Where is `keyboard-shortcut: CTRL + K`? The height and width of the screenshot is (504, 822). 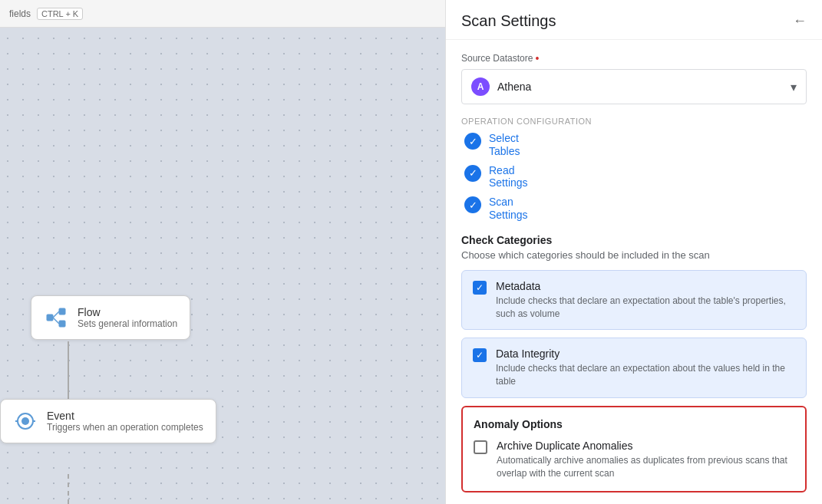
keyboard-shortcut: CTRL + K is located at coordinates (60, 14).